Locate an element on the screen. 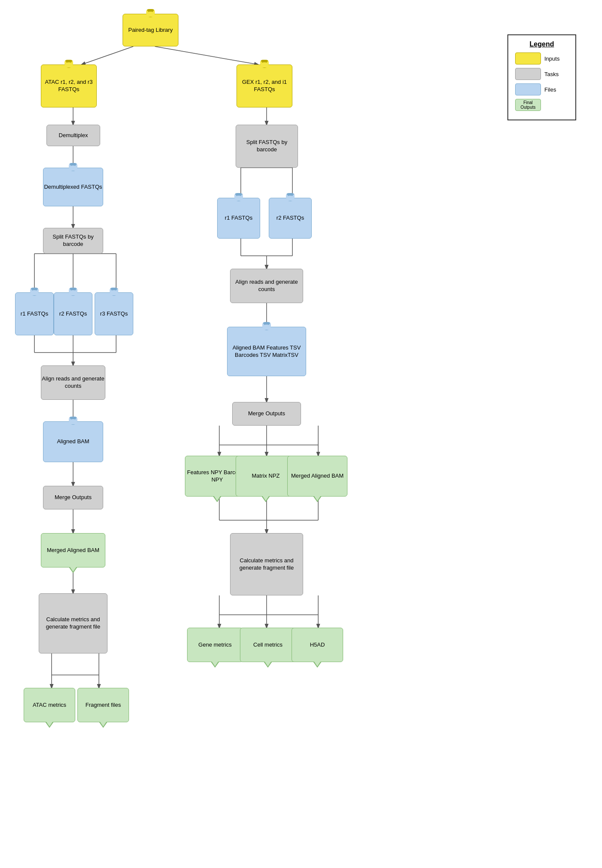 Image resolution: width=602 pixels, height=868 pixels. legend-item-outputs: FinalOutputs is located at coordinates (542, 105).